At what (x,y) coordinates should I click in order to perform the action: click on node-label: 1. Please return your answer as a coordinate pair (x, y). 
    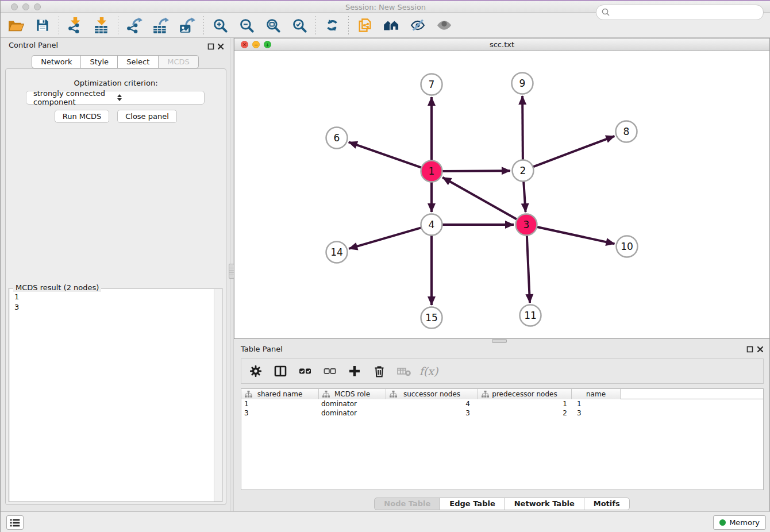
    Looking at the image, I should click on (432, 171).